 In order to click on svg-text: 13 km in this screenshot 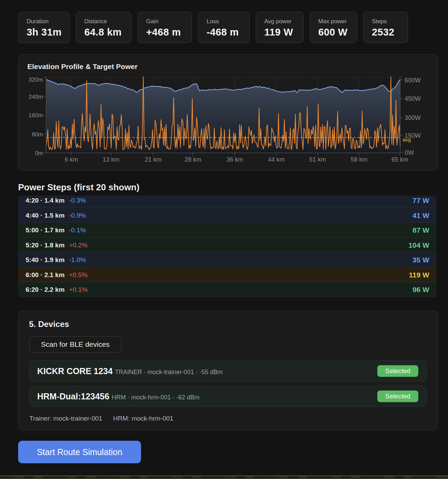, I will do `click(111, 160)`.